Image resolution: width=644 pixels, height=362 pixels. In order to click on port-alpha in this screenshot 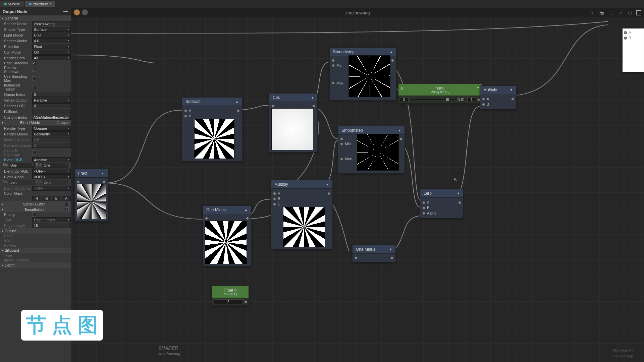, I will do `click(424, 213)`.